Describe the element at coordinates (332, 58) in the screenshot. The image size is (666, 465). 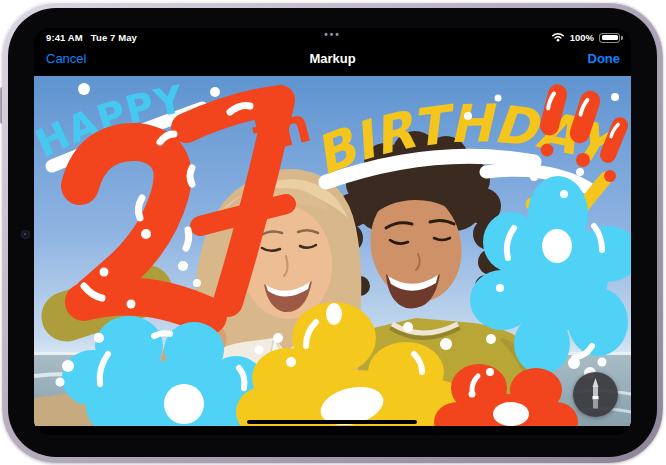
I see `page-title: Markup` at that location.